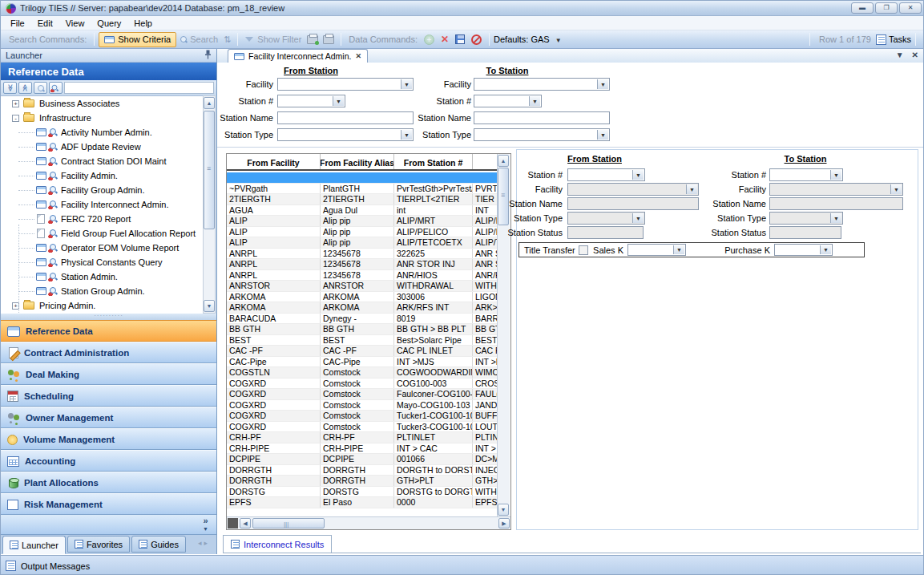 The width and height of the screenshot is (924, 575). I want to click on table-row: ARKOMAARKOMAARK/RFS INTARK>, so click(362, 308).